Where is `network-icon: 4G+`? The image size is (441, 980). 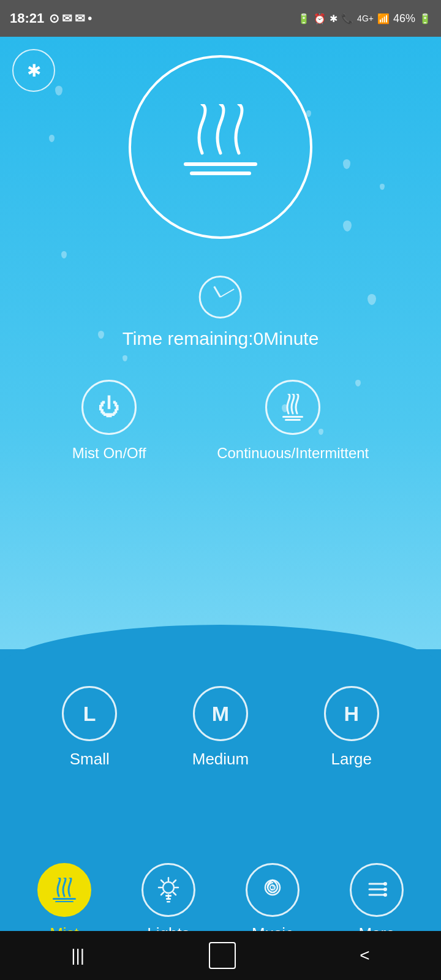
network-icon: 4G+ is located at coordinates (365, 18).